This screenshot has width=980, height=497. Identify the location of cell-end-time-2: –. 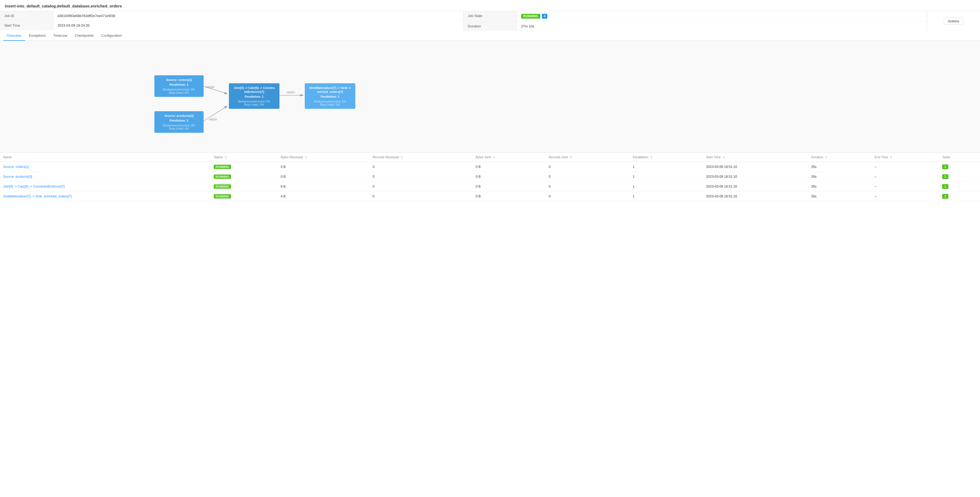
(905, 187).